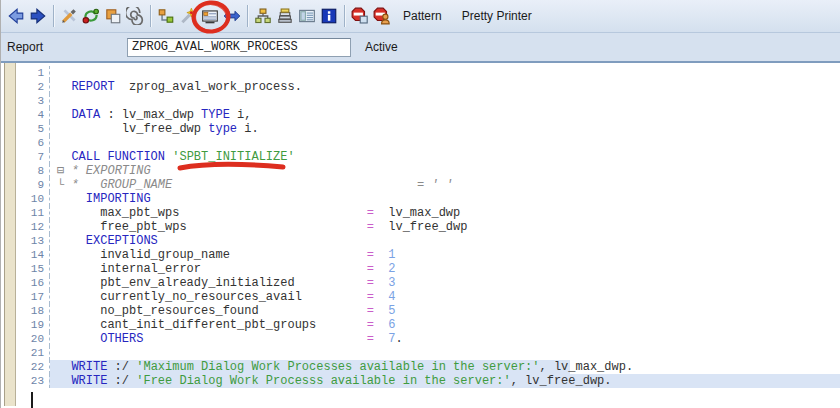 The height and width of the screenshot is (408, 840). What do you see at coordinates (444, 185) in the screenshot?
I see `line-text: └ * GROUP_NAME = ' '` at bounding box center [444, 185].